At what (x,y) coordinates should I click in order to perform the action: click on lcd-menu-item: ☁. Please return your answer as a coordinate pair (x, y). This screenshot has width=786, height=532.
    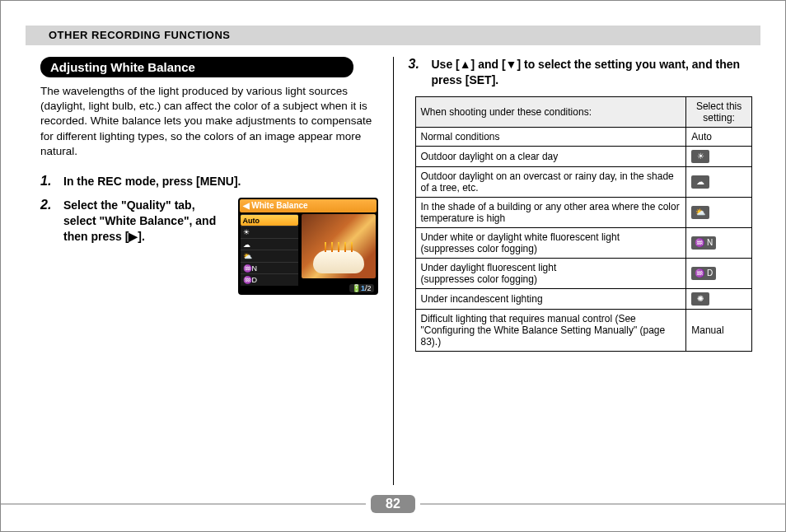
    Looking at the image, I should click on (269, 244).